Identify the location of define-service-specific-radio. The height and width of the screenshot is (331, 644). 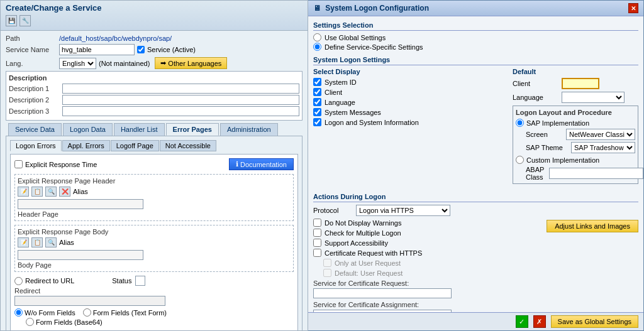
(317, 46).